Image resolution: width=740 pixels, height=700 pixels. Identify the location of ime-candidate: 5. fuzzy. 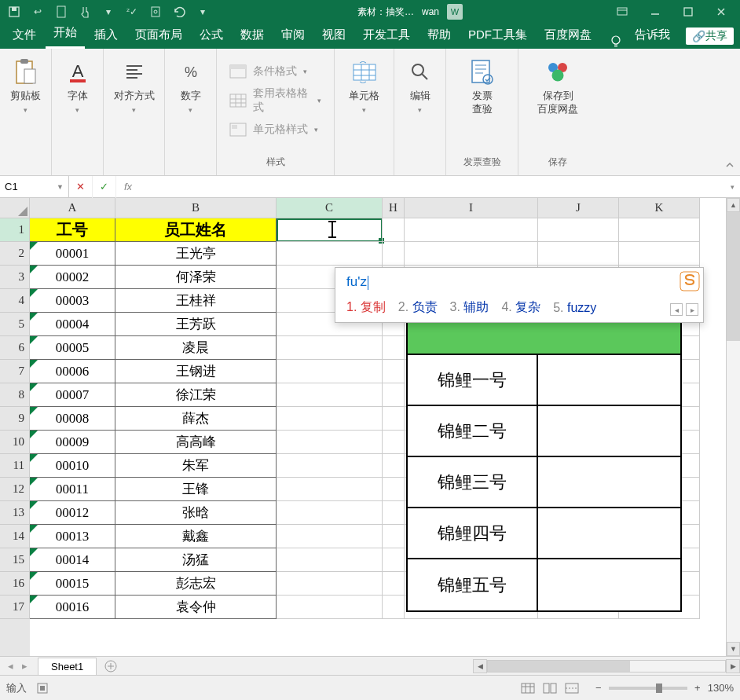
(575, 308).